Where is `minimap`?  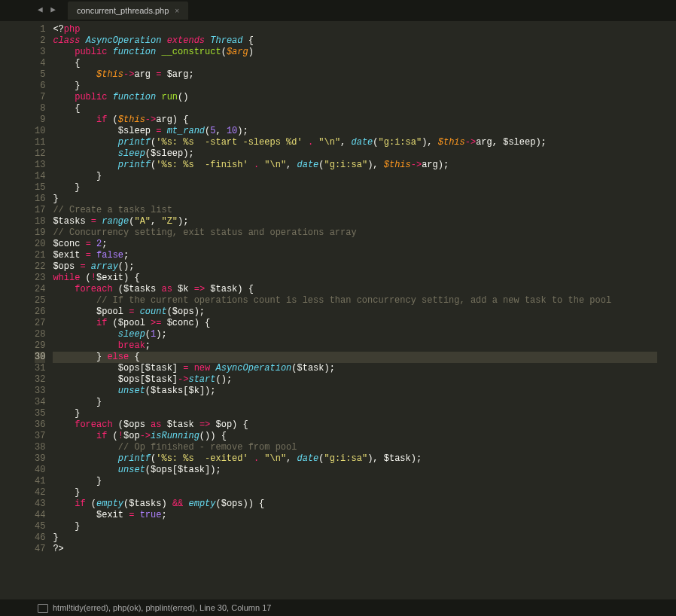 minimap is located at coordinates (667, 310).